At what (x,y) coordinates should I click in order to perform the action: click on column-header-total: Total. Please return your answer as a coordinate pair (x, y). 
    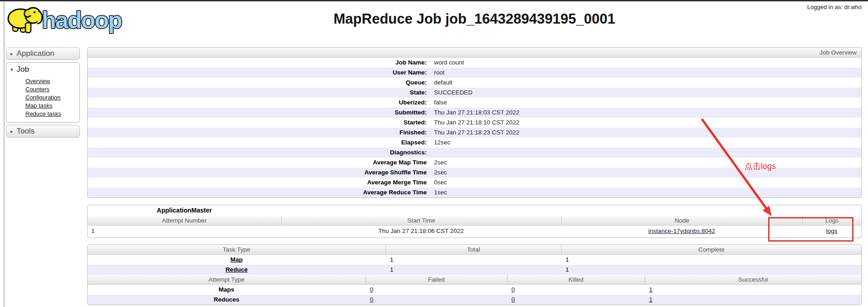
    Looking at the image, I should click on (473, 250).